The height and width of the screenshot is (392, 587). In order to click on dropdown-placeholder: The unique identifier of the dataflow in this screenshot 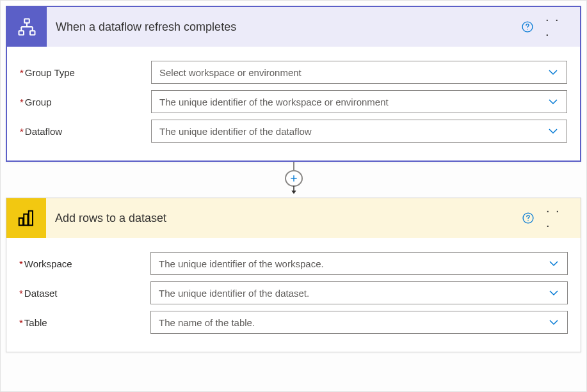, I will do `click(236, 132)`.